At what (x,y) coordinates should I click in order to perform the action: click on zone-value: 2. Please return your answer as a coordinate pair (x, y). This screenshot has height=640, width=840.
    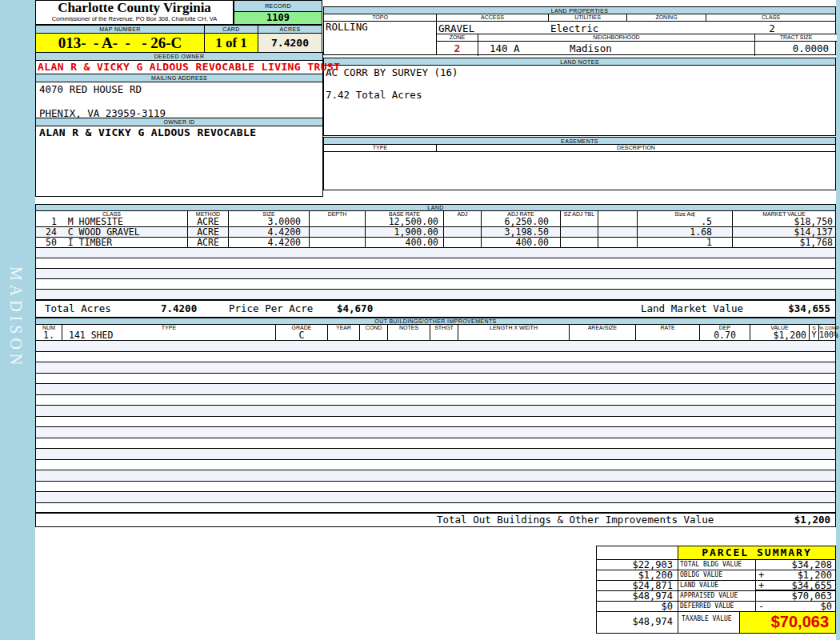
    Looking at the image, I should click on (458, 49).